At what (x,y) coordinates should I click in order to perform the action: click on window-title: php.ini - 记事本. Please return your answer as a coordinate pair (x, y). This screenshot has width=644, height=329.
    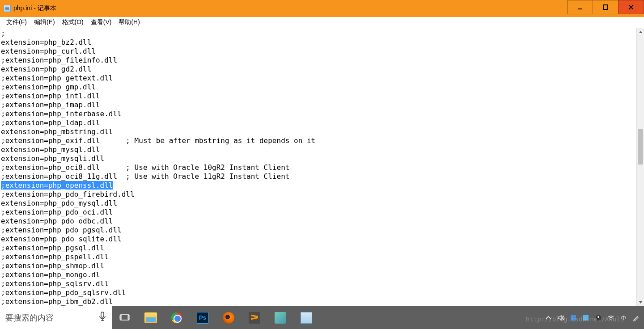
    Looking at the image, I should click on (35, 8).